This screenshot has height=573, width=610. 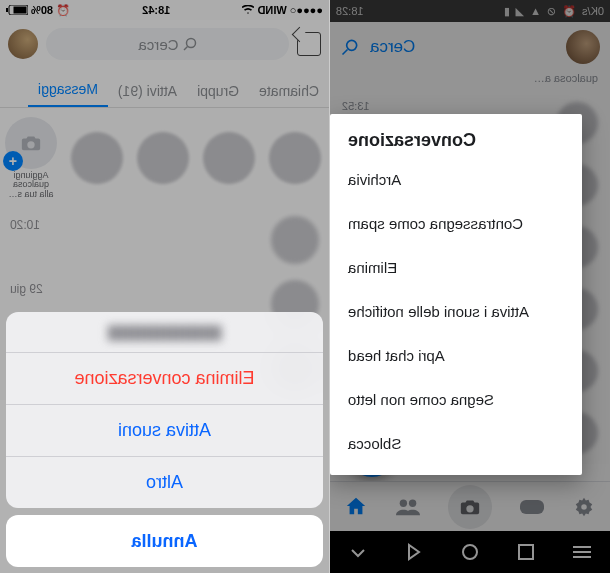 I want to click on sheet-item-more: Altro, so click(x=164, y=482).